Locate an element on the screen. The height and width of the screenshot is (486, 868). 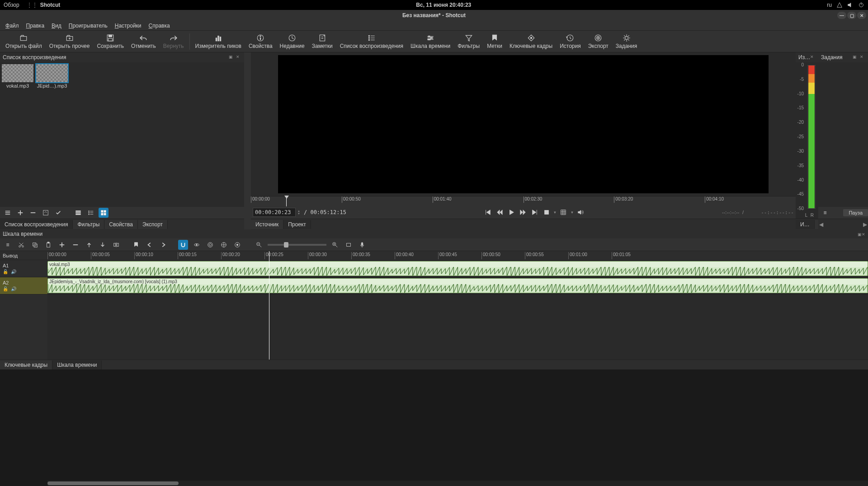
timeline-ripple-button is located at coordinates (210, 245).